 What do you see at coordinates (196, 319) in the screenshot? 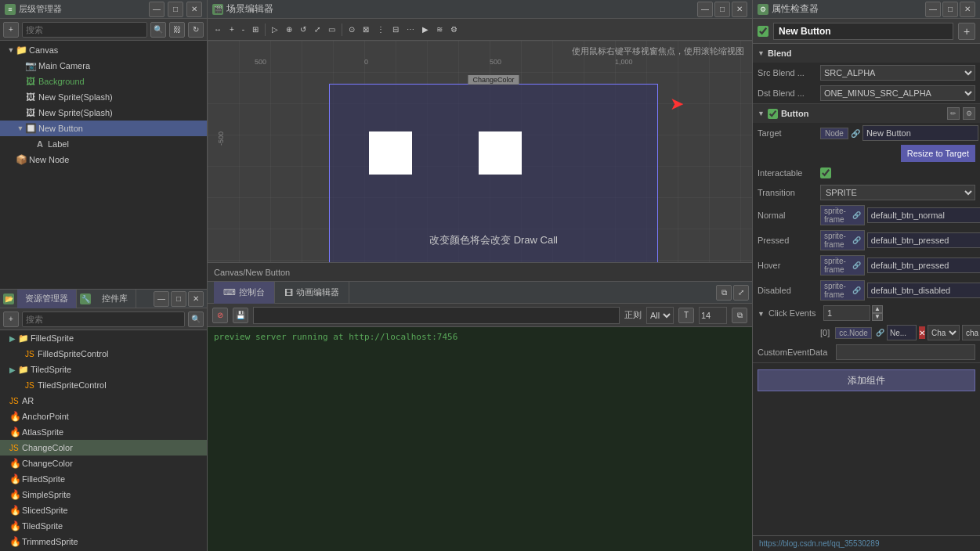
I see `assets-search-icon: 🔍` at bounding box center [196, 319].